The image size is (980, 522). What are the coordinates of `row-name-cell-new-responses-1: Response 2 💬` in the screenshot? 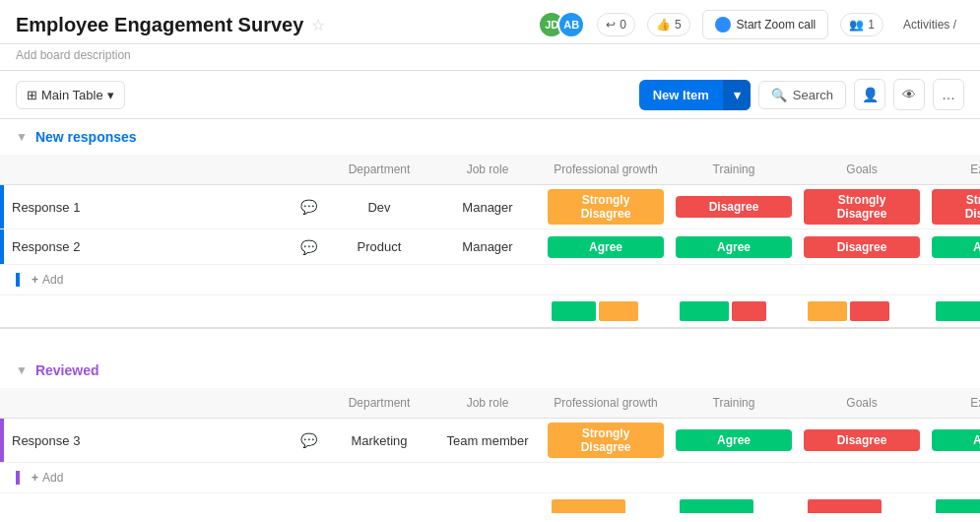 It's located at (164, 247).